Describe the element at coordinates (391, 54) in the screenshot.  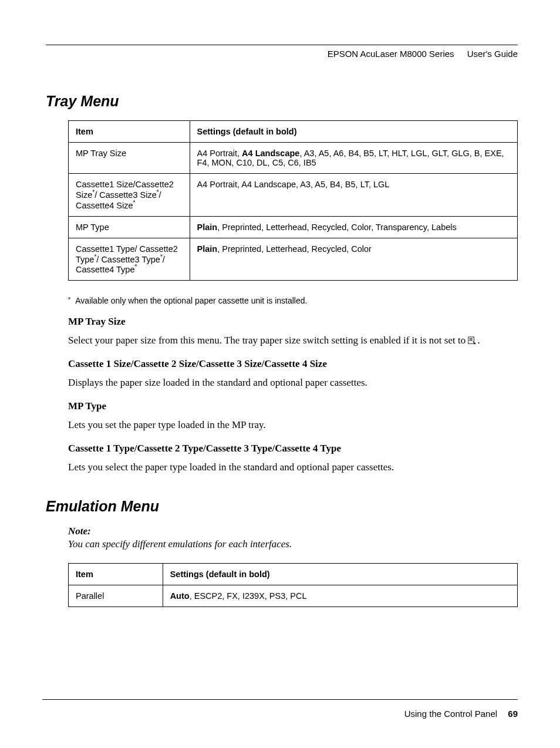
I see `header-product: EPSON AcuLaser M8000 Series` at that location.